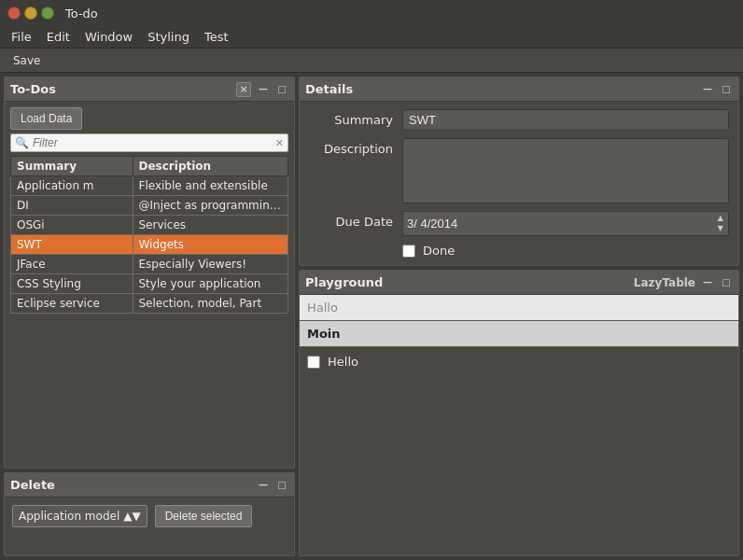  I want to click on todo-summary-cell: CSS Styling, so click(73, 284).